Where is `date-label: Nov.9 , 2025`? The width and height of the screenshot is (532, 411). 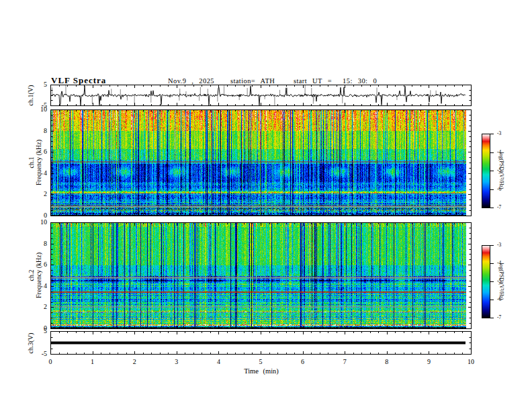
date-label: Nov.9 , 2025 is located at coordinates (191, 81).